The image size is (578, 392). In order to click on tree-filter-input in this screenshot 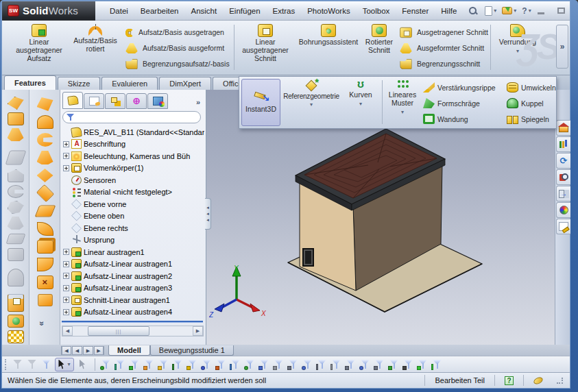, I will do `click(132, 117)`.